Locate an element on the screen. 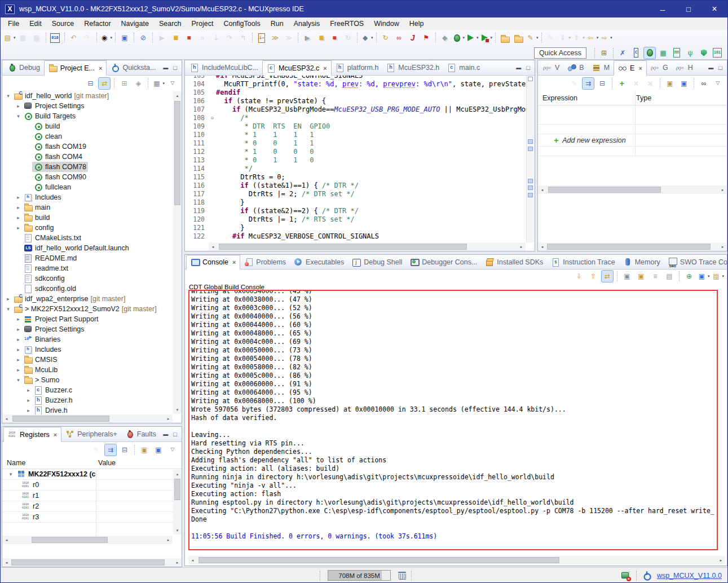 The height and width of the screenshot is (583, 728). build-all-dropdown-icon: ▾ is located at coordinates (372, 38).